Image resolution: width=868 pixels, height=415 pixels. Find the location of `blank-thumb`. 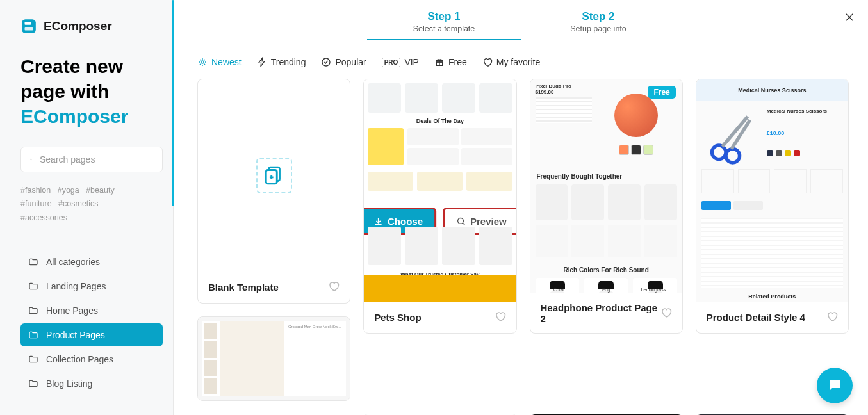

blank-thumb is located at coordinates (274, 175).